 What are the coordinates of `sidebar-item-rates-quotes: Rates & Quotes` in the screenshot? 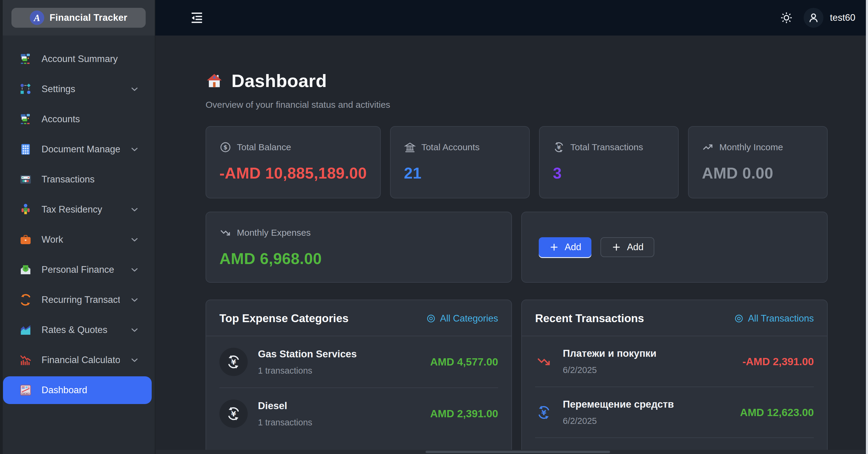 It's located at (78, 330).